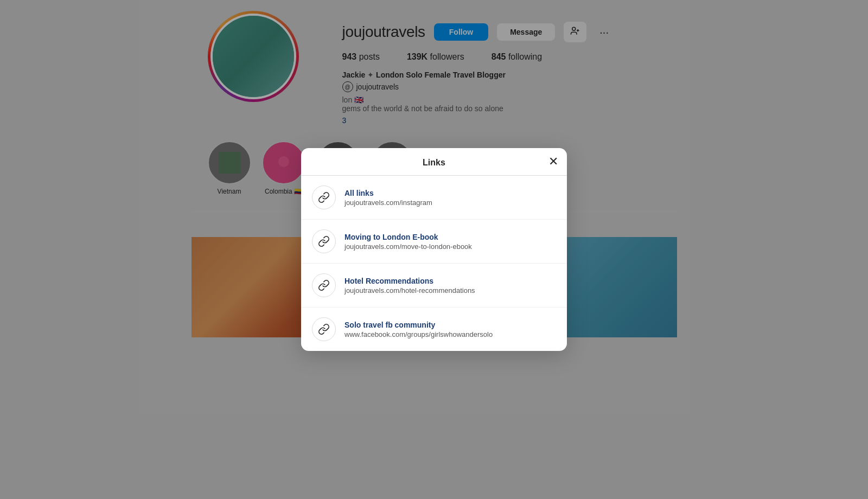 The image size is (868, 499). I want to click on link-text-group-2: Hotel Recommendations joujoutravels.com/…, so click(410, 285).